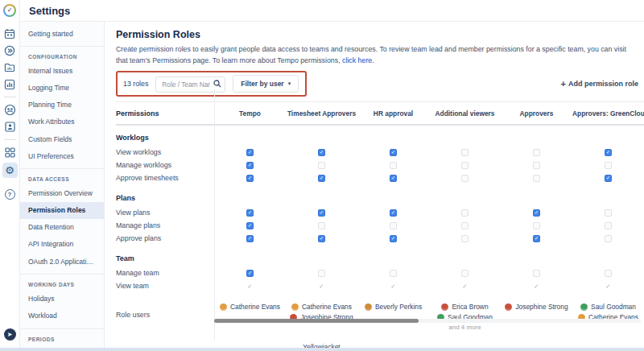  What do you see at coordinates (609, 114) in the screenshot?
I see `role-column-header-approvers-greencloud: Approvers: GreenCloud...` at bounding box center [609, 114].